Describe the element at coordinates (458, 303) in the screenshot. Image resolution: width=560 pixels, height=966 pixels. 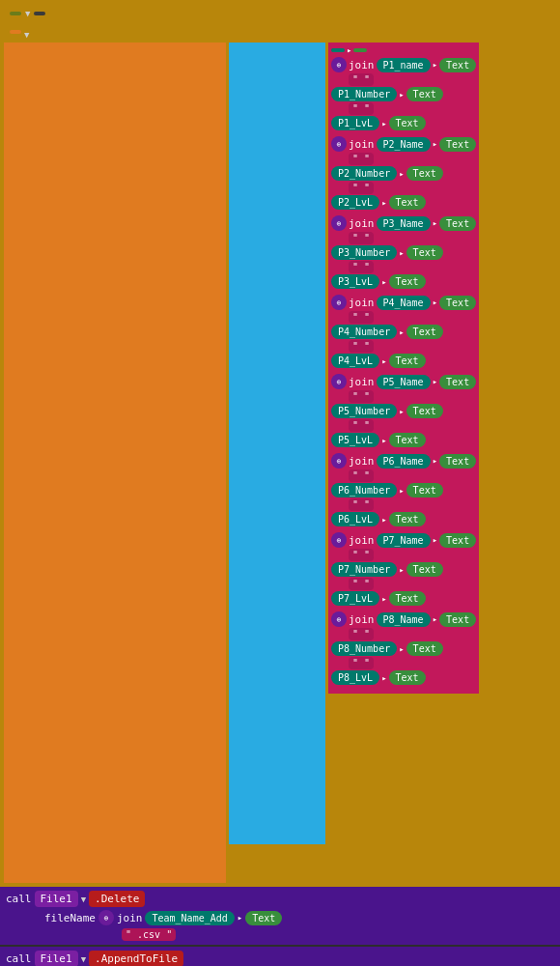
I see `p4-name-text-btn: Text` at that location.